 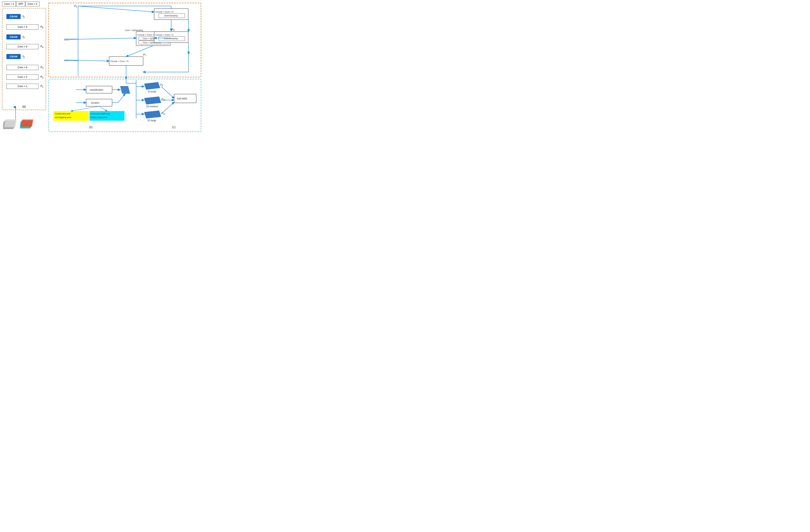 What do you see at coordinates (63, 117) in the screenshot?
I see `svg-text: overlapping area` at bounding box center [63, 117].